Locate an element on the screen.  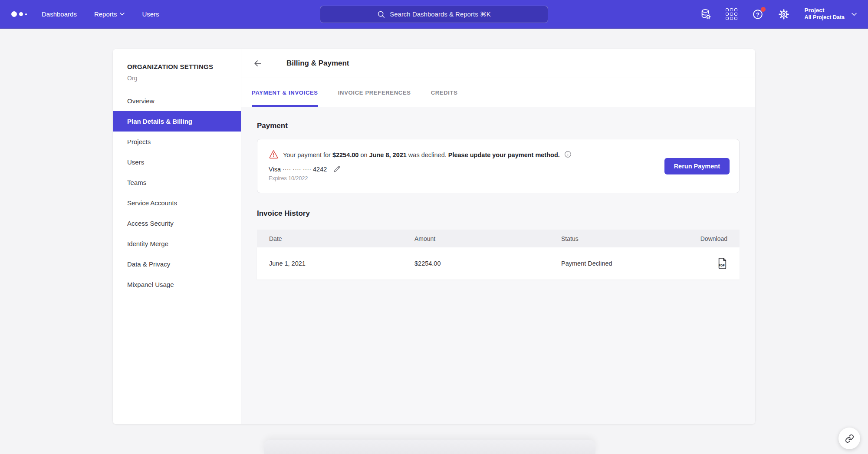
payment-method-text: Visa ···· ···· ···· 4242 is located at coordinates (298, 169).